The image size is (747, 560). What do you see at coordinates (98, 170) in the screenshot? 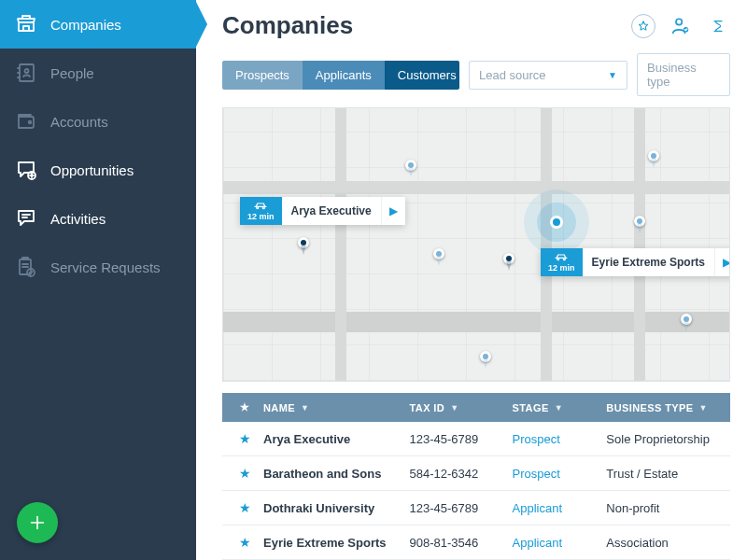
I see `sidebar-item-opportunities: Opportunities` at bounding box center [98, 170].